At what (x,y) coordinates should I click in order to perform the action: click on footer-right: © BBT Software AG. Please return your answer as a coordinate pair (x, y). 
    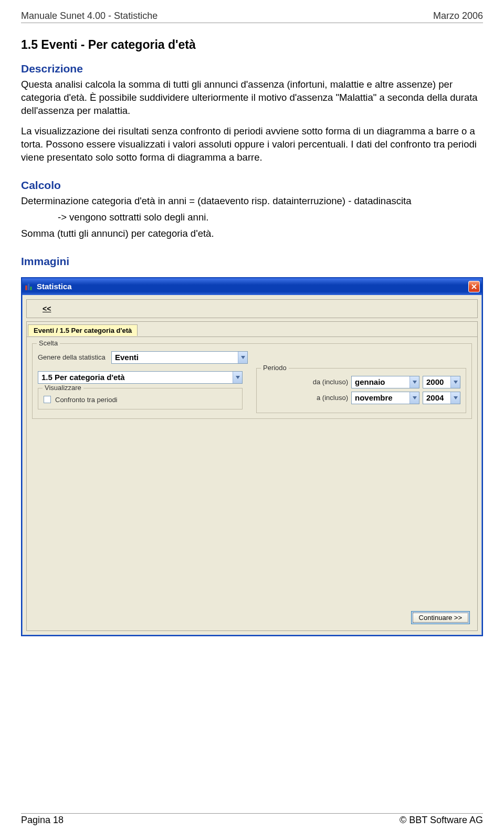
    Looking at the image, I should click on (441, 820).